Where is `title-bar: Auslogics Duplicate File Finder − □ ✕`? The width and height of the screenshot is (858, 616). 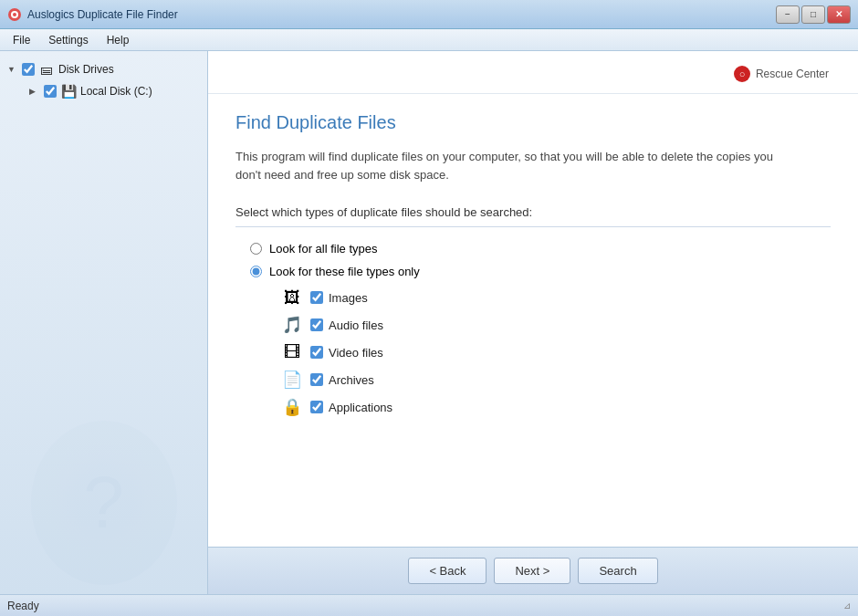 title-bar: Auslogics Duplicate File Finder − □ ✕ is located at coordinates (429, 15).